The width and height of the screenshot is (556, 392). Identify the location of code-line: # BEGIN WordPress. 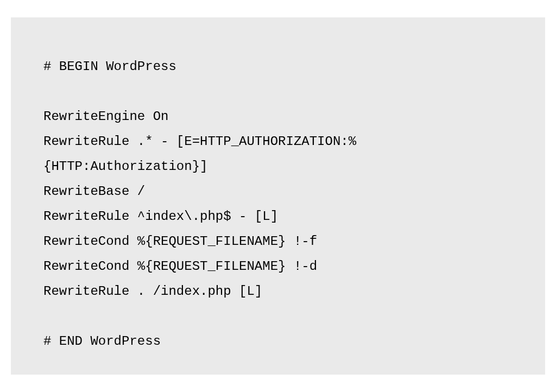
(278, 67).